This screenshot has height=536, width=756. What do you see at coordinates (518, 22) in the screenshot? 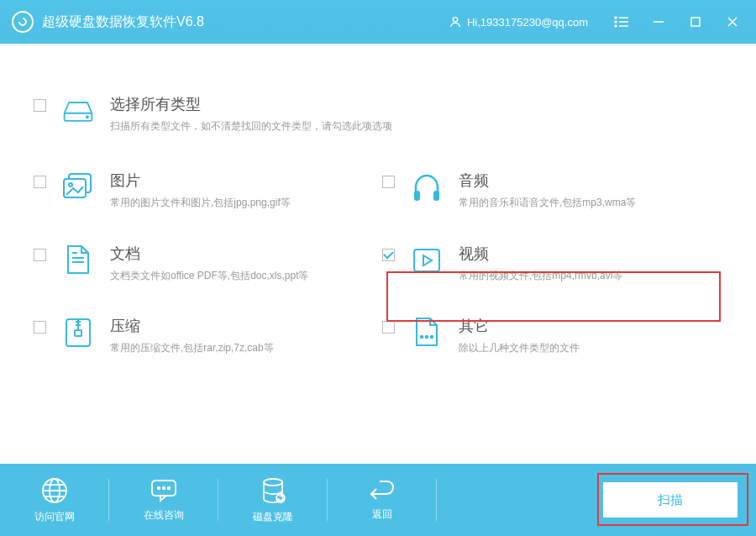
I see `user-account: Hi,1933175230@qq.com` at bounding box center [518, 22].